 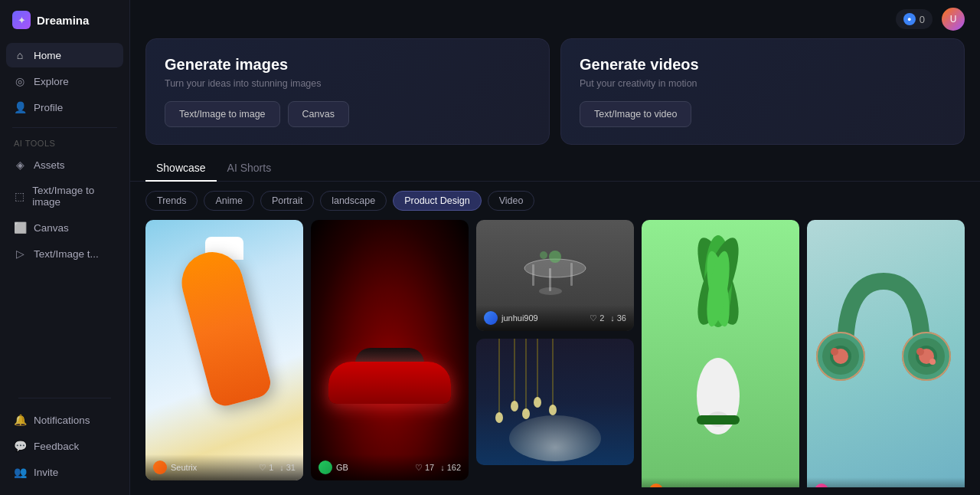 What do you see at coordinates (64, 420) in the screenshot?
I see `sidebar-item-notifications: 🔔 Notifications` at bounding box center [64, 420].